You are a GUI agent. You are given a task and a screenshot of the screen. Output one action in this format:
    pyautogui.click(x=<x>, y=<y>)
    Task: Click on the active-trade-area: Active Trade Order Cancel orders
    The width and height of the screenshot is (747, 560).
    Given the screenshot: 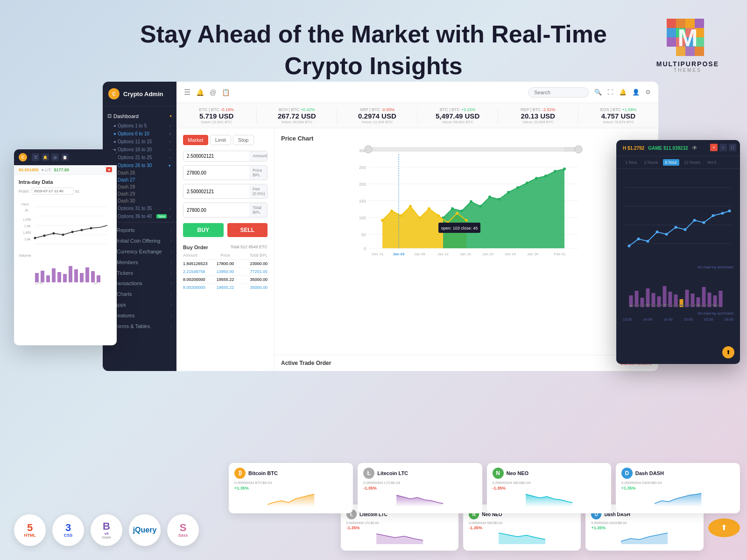 What is the action you would take?
    pyautogui.click(x=466, y=363)
    